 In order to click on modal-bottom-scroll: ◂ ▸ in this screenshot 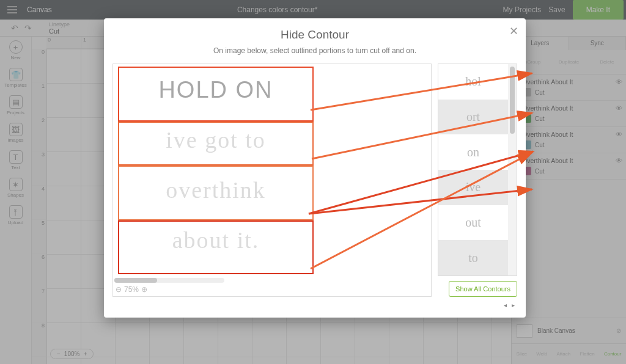, I will do `click(315, 307)`.